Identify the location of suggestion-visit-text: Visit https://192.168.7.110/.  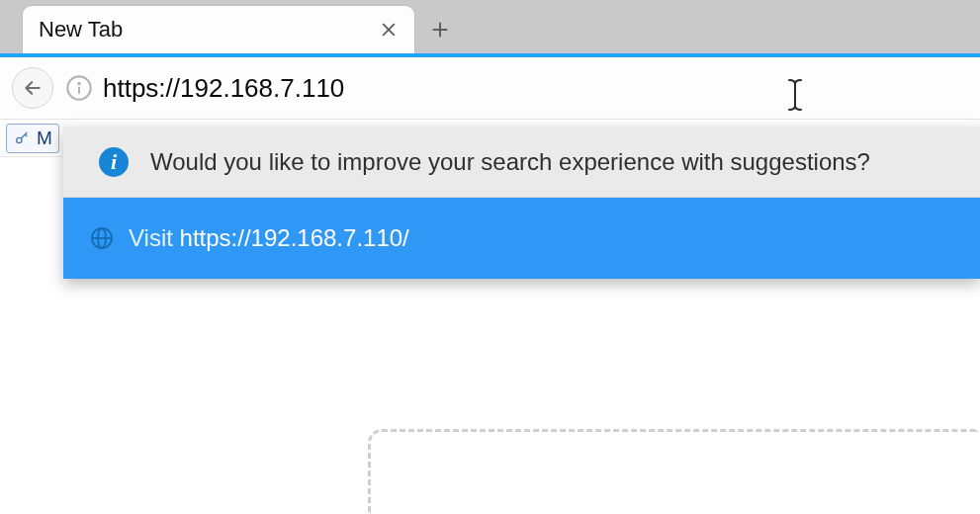
(269, 238).